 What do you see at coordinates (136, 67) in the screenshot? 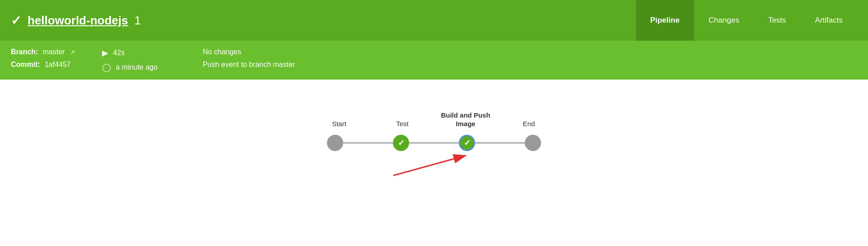
I see `time-value: a minute ago` at bounding box center [136, 67].